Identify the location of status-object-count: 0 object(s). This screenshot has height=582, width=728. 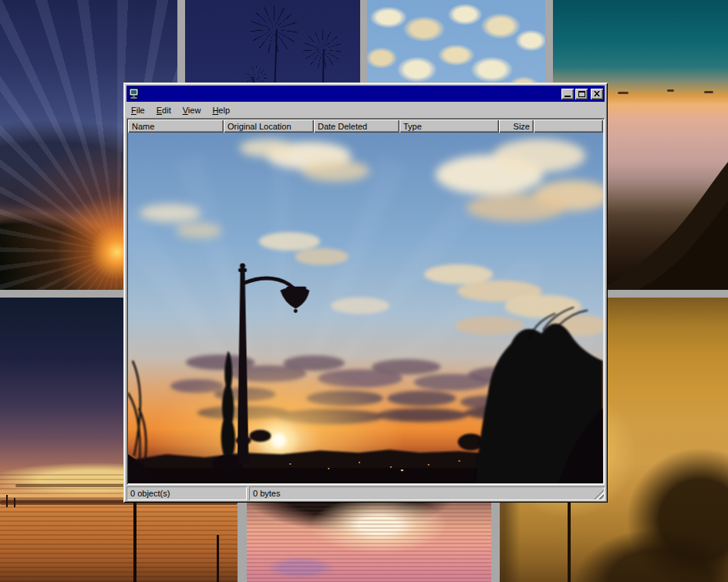
(187, 493).